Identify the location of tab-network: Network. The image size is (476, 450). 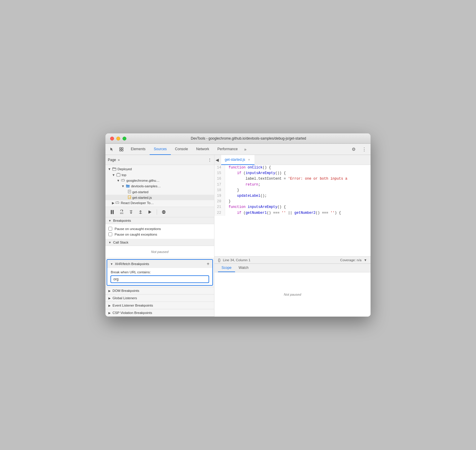
(203, 149).